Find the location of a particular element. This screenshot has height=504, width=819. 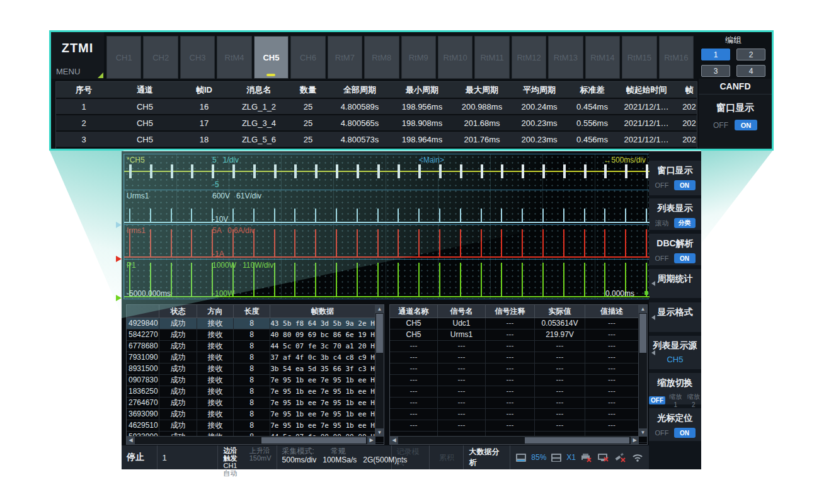

frame-row-1: 4929840成功接收843 5b f8 64 3d 5b 9a 2e H is located at coordinates (255, 324).